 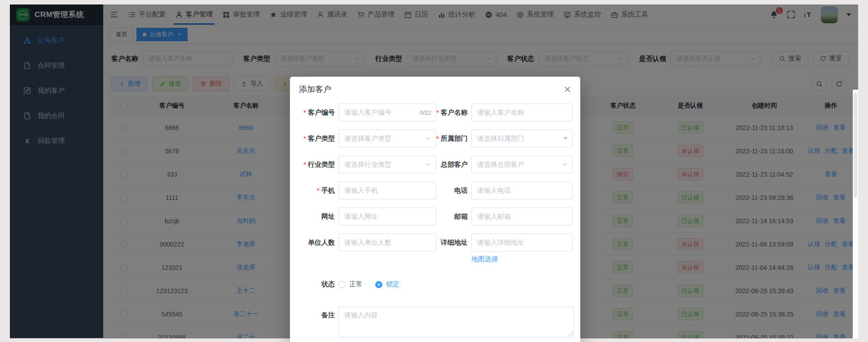 What do you see at coordinates (522, 190) in the screenshot?
I see `field-input-电话: 请输入电话` at bounding box center [522, 190].